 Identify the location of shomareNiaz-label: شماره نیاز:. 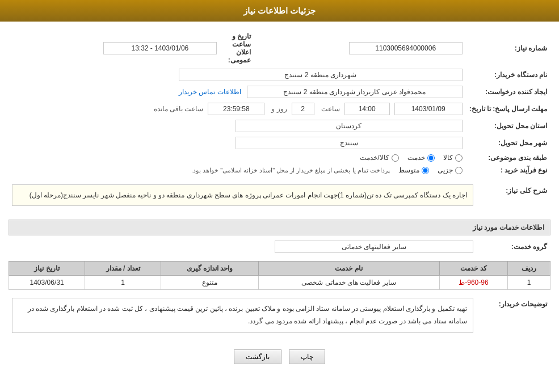
(508, 48).